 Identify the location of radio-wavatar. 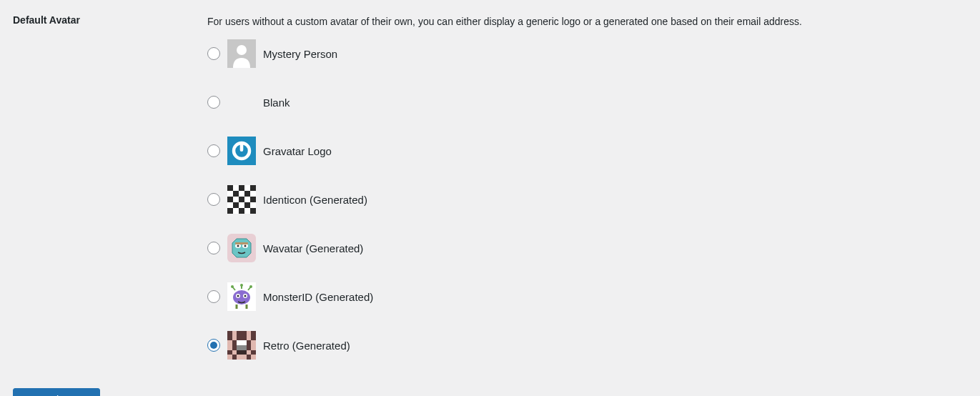
(214, 248).